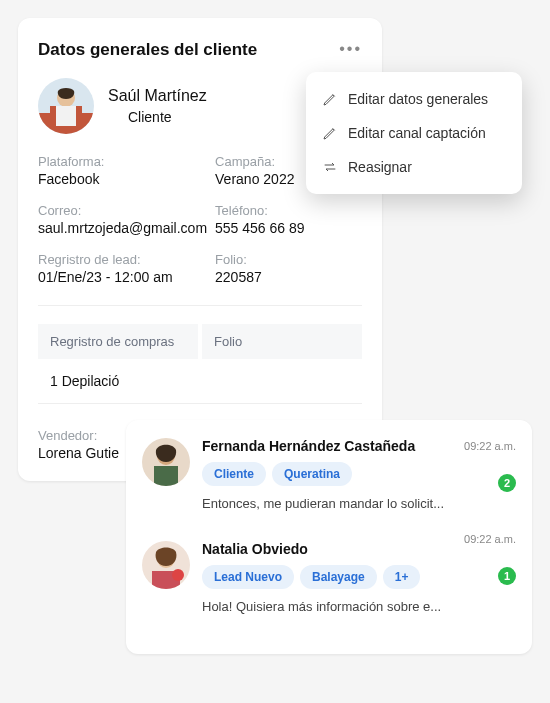 This screenshot has height=703, width=550. I want to click on context-menu: Editar datos generales Editar canal capt…, so click(414, 133).